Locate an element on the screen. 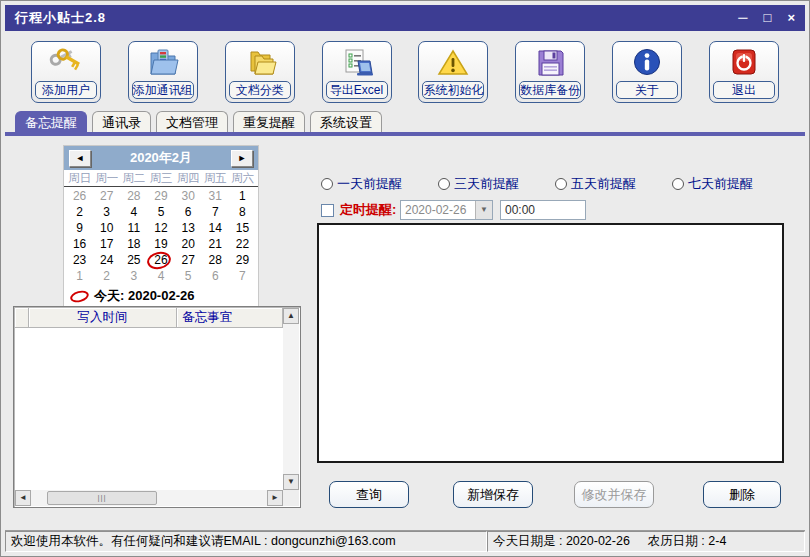 The image size is (810, 557). scroll-down-icon: ▼ is located at coordinates (291, 482).